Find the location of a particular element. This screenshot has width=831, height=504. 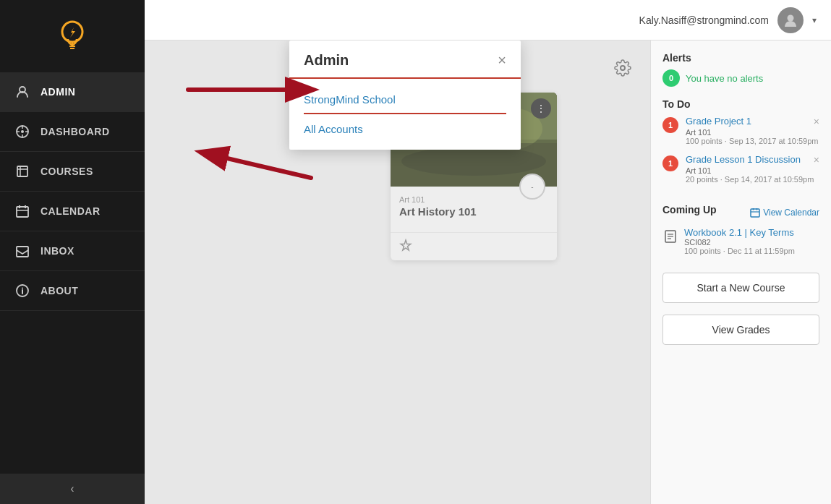

todo-number-2: 1 is located at coordinates (670, 163).